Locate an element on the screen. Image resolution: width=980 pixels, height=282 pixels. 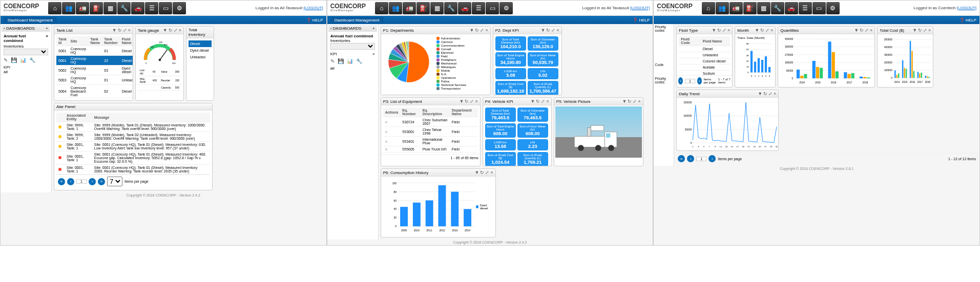
add-icon: + is located at coordinates (374, 29).